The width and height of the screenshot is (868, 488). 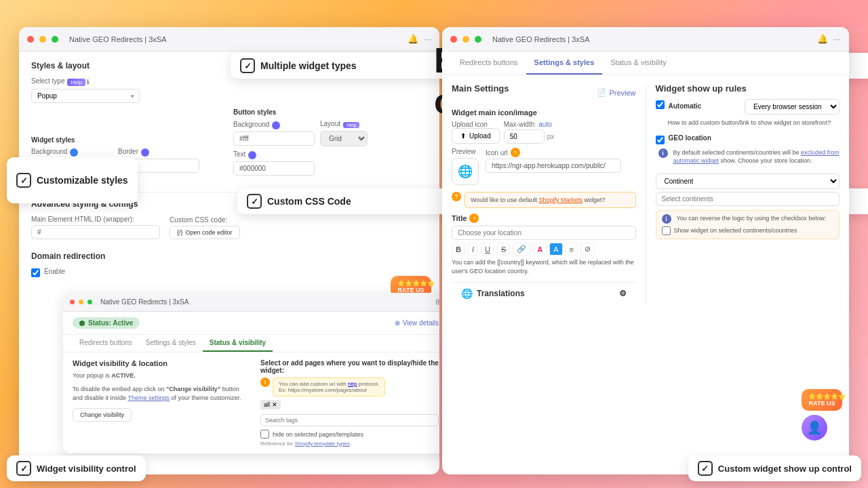 What do you see at coordinates (476, 125) in the screenshot?
I see `upload-label: Upload icon` at bounding box center [476, 125].